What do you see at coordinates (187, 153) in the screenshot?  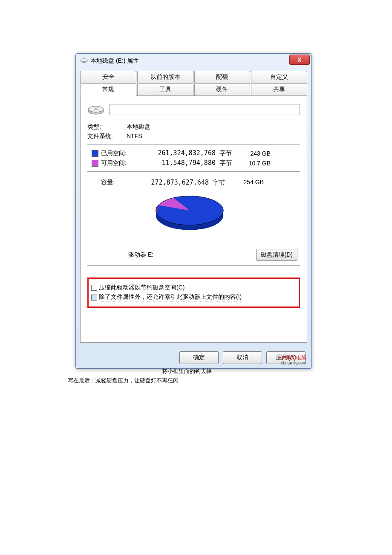 I see `used-bytes: 261,324,832,768 字节` at bounding box center [187, 153].